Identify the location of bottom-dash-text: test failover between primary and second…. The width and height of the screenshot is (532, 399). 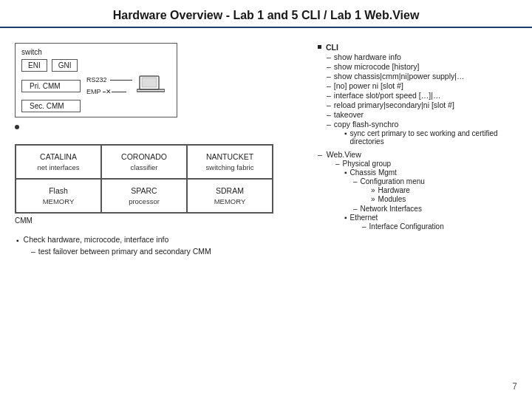
(125, 251).